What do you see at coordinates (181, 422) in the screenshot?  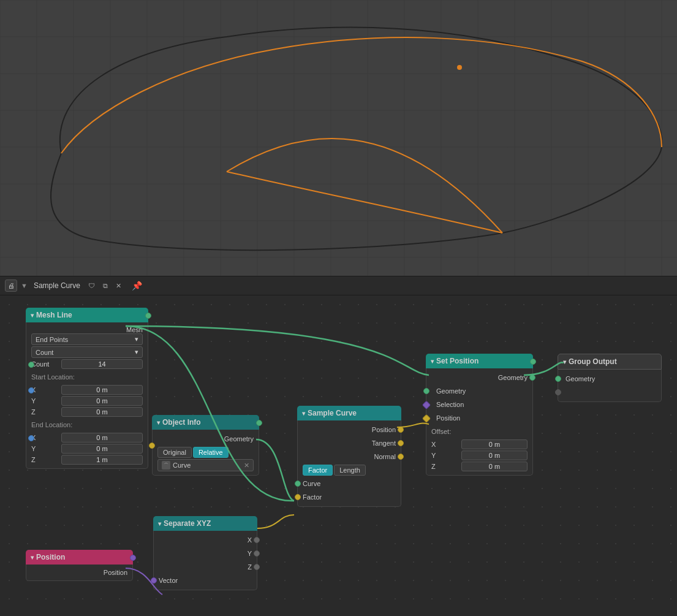 I see `object-info-title: Object Info` at bounding box center [181, 422].